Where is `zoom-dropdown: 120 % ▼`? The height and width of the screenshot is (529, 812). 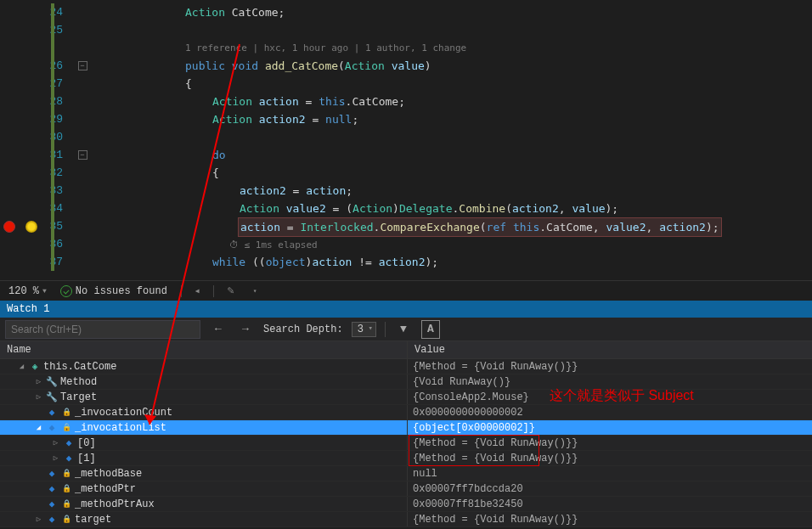 zoom-dropdown: 120 % ▼ is located at coordinates (27, 291).